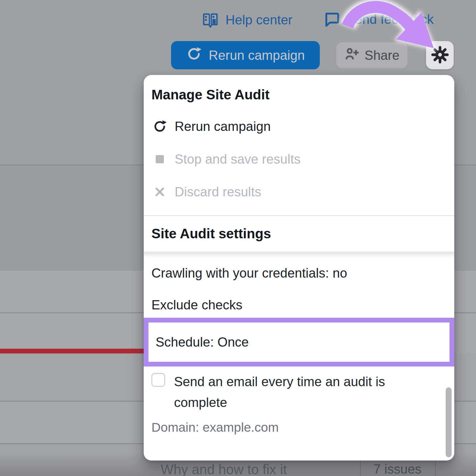  Describe the element at coordinates (215, 427) in the screenshot. I see `domain-label: Domain: example.com` at that location.